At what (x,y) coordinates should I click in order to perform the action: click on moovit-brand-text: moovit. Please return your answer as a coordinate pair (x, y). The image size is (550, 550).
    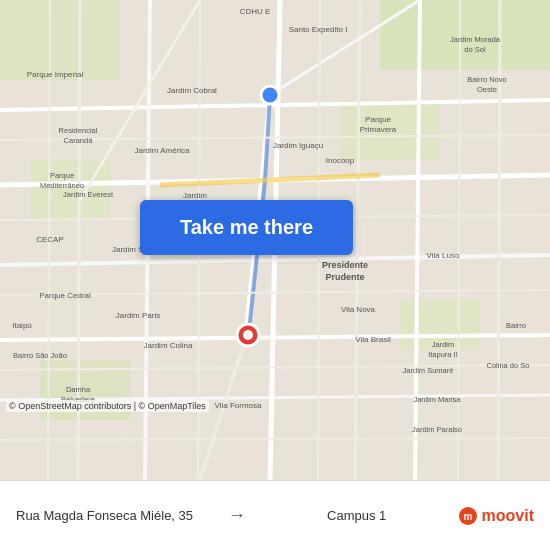
    Looking at the image, I should click on (508, 516).